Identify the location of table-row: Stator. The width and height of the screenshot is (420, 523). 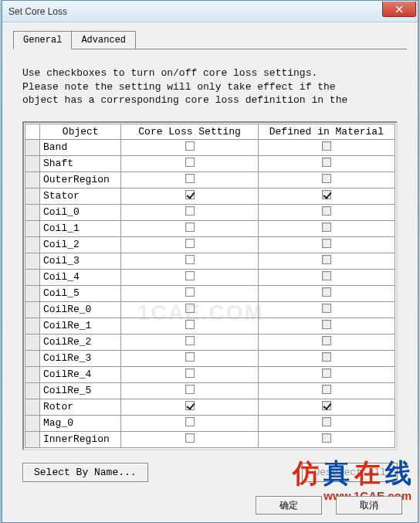
(210, 196).